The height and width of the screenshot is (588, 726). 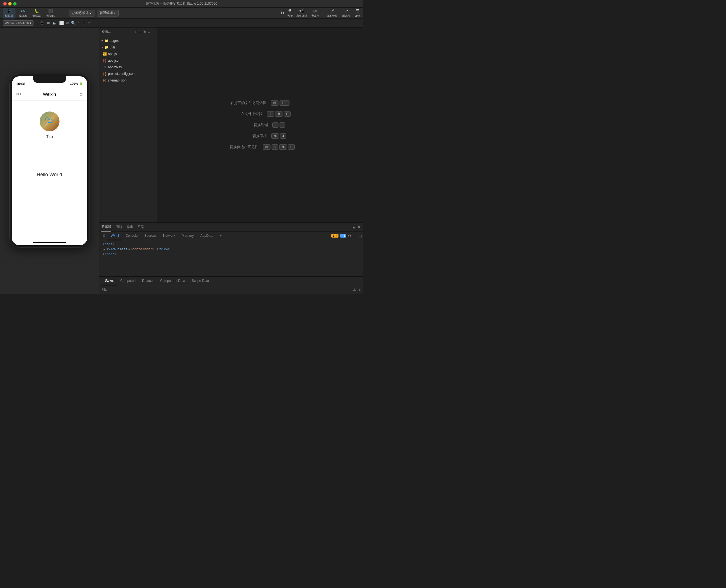 What do you see at coordinates (173, 281) in the screenshot?
I see `inspector-tab-component-data: Component Data` at bounding box center [173, 281].